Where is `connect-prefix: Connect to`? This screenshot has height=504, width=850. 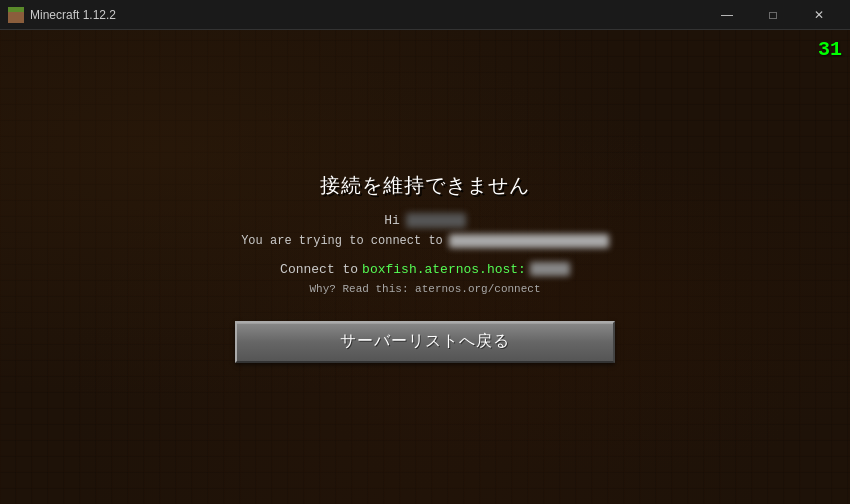
connect-prefix: Connect to is located at coordinates (319, 270).